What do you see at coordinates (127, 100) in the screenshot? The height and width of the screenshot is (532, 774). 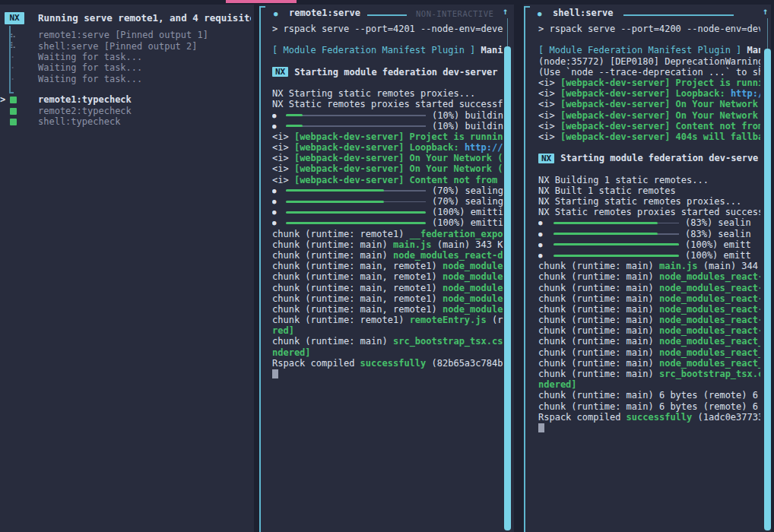 I see `task-item: >remote1:typecheck` at bounding box center [127, 100].